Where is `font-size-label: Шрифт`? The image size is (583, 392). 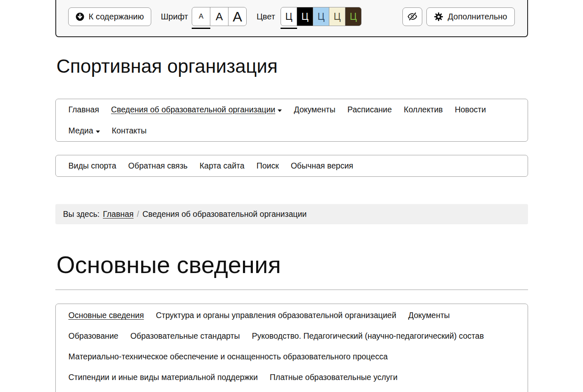
font-size-label: Шрифт is located at coordinates (174, 17).